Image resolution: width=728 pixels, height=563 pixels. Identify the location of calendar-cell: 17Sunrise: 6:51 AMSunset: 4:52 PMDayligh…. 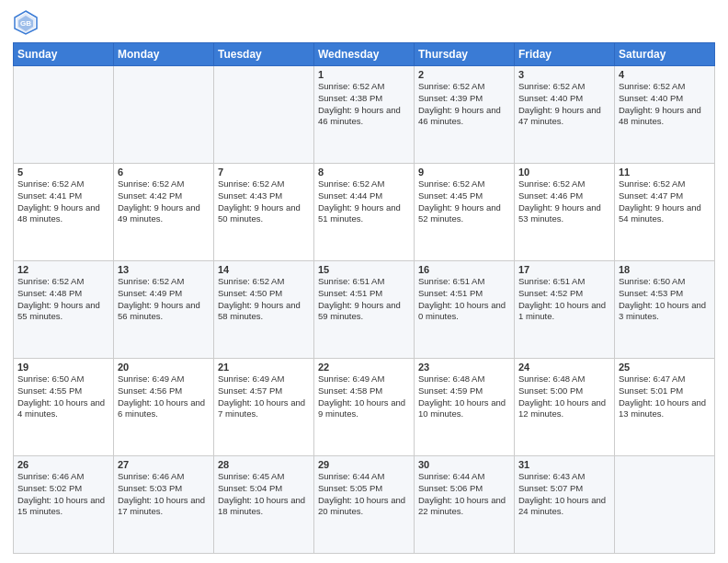
(564, 310).